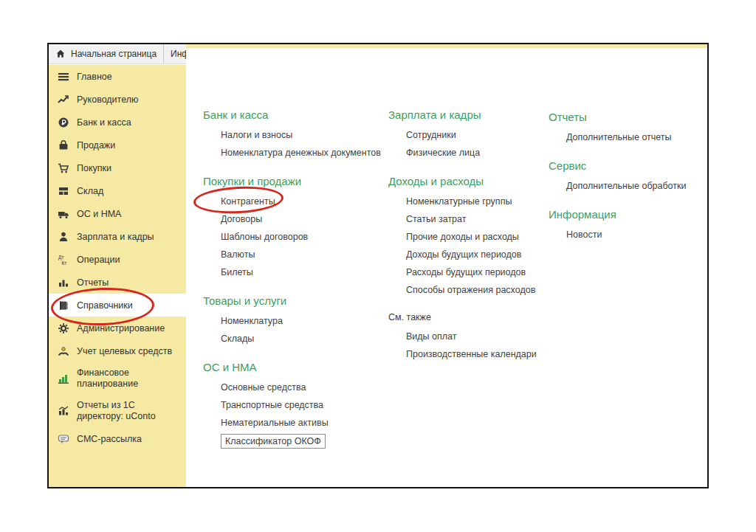 The width and height of the screenshot is (756, 532). Describe the element at coordinates (263, 387) in the screenshot. I see `menu-item-osnovnye-sredstva: Основные средства` at that location.